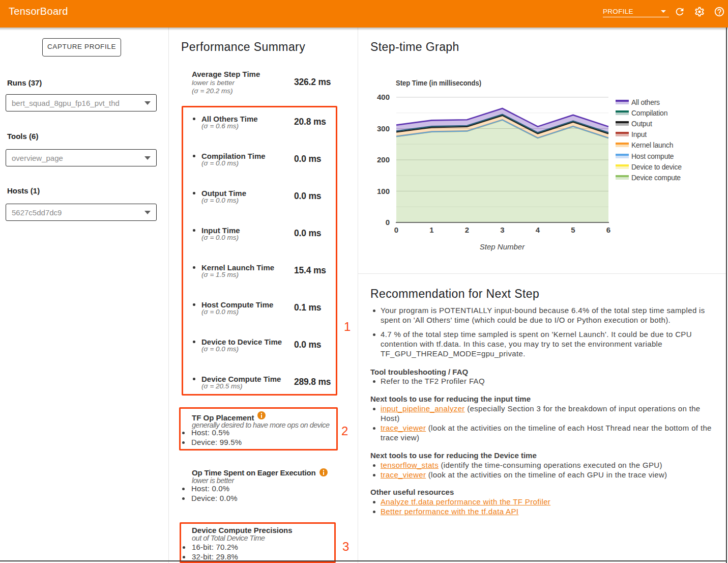 This screenshot has width=728, height=563. What do you see at coordinates (384, 191) in the screenshot?
I see `svg-text: 100` at bounding box center [384, 191].